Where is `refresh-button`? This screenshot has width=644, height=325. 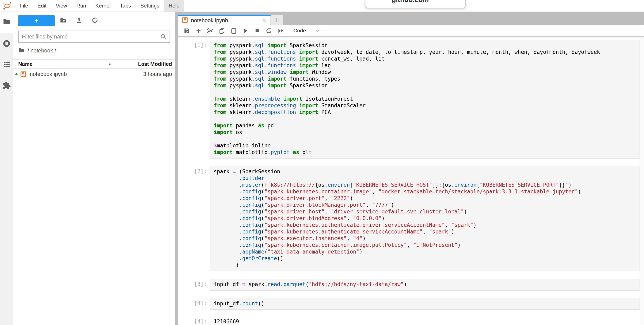
refresh-button is located at coordinates (95, 21).